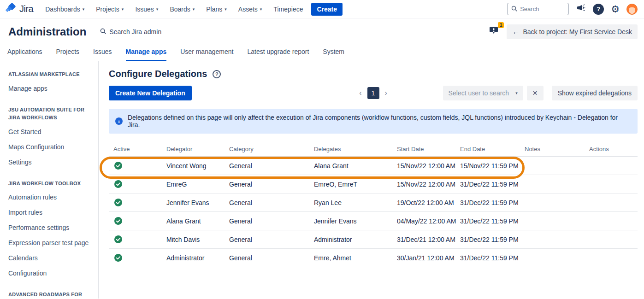  I want to click on tab-latest-upgrade-report: Latest upgrade report, so click(278, 54).